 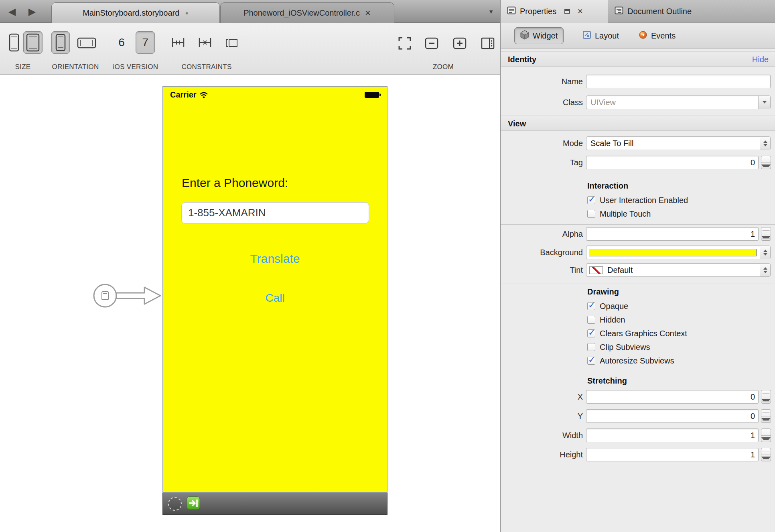 What do you see at coordinates (643, 36) in the screenshot?
I see `events-icon` at bounding box center [643, 36].